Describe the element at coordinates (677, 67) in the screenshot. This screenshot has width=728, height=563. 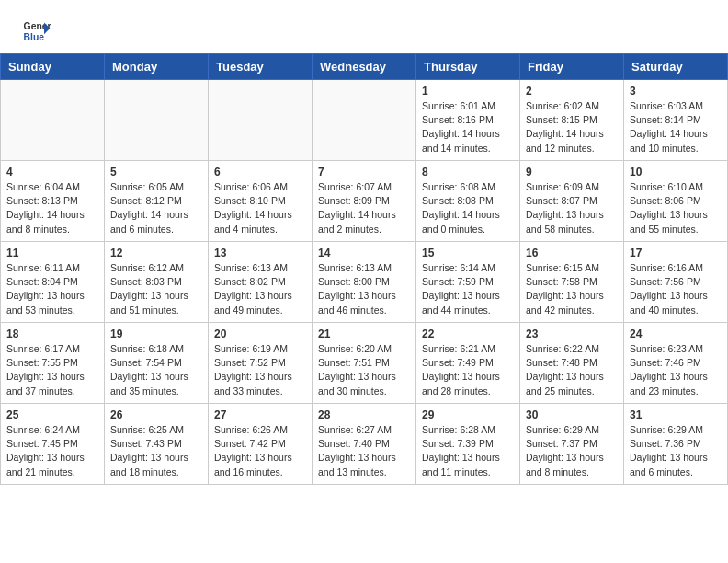
I see `weekday-header-saturday: Saturday` at that location.